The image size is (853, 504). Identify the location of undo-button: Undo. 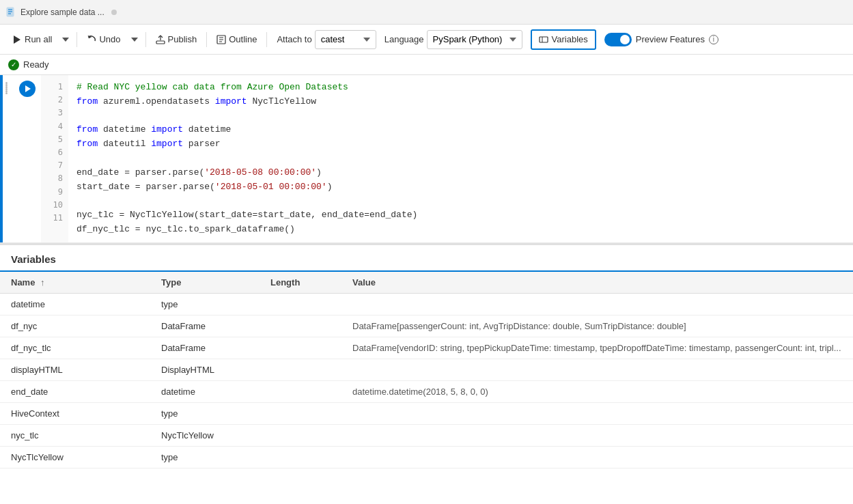
(104, 40).